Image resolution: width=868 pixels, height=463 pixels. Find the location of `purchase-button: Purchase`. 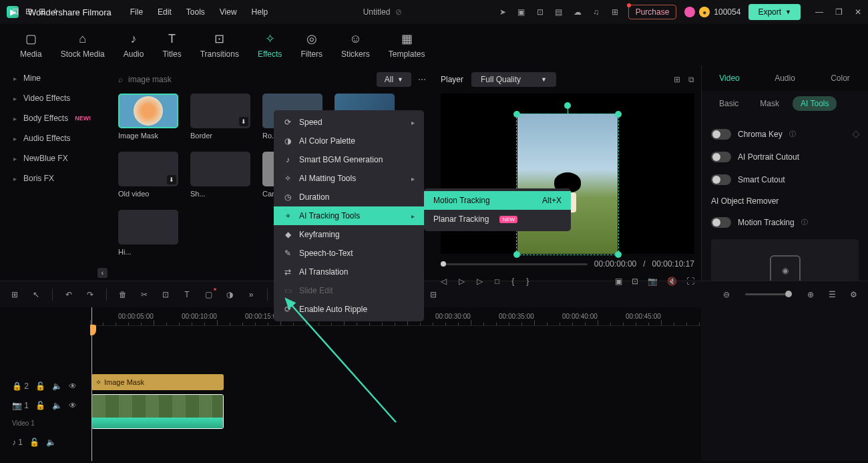

purchase-button: Purchase is located at coordinates (653, 12).